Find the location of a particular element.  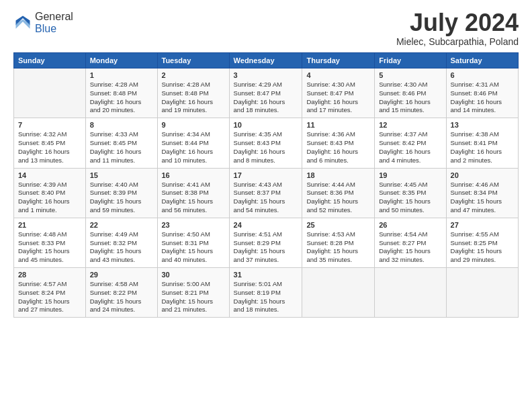

col-tuesday: Tuesday is located at coordinates (193, 60).